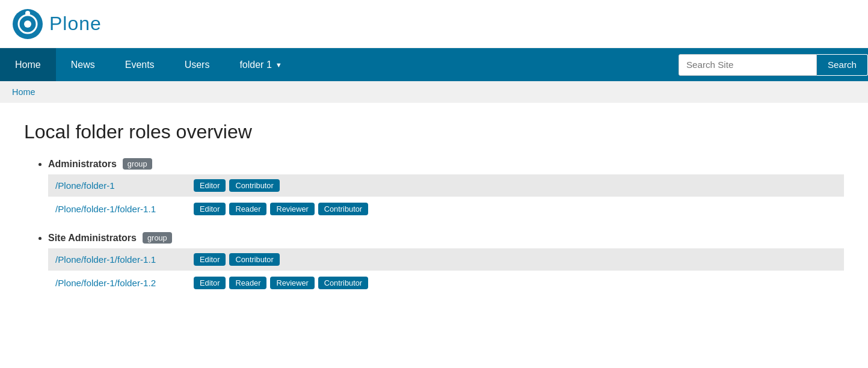  I want to click on role-badges-1: Editor Contributor, so click(237, 185).